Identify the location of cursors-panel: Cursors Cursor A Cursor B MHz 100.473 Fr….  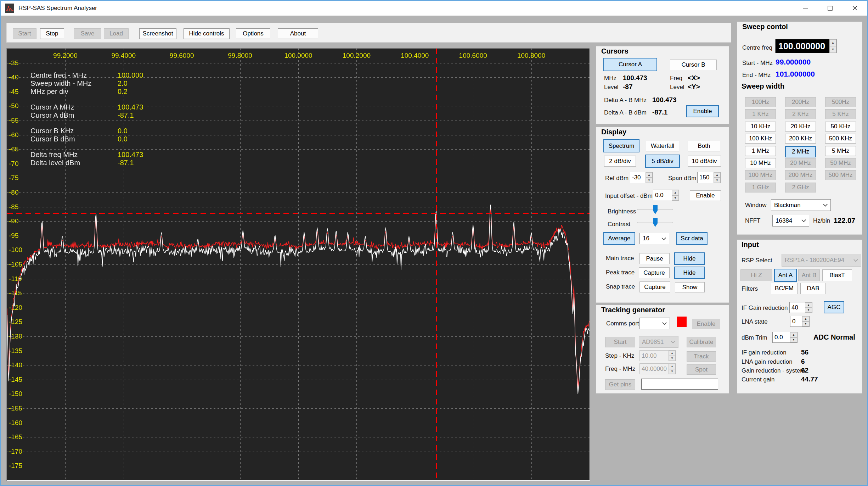
(663, 85).